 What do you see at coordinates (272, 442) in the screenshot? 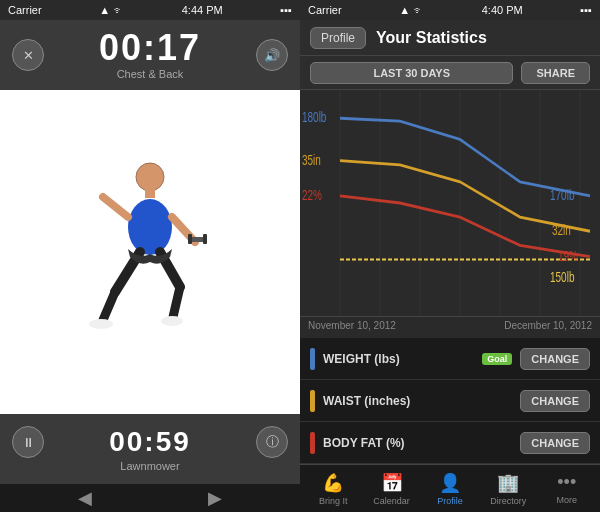
I see `info-button: ⓘ` at bounding box center [272, 442].